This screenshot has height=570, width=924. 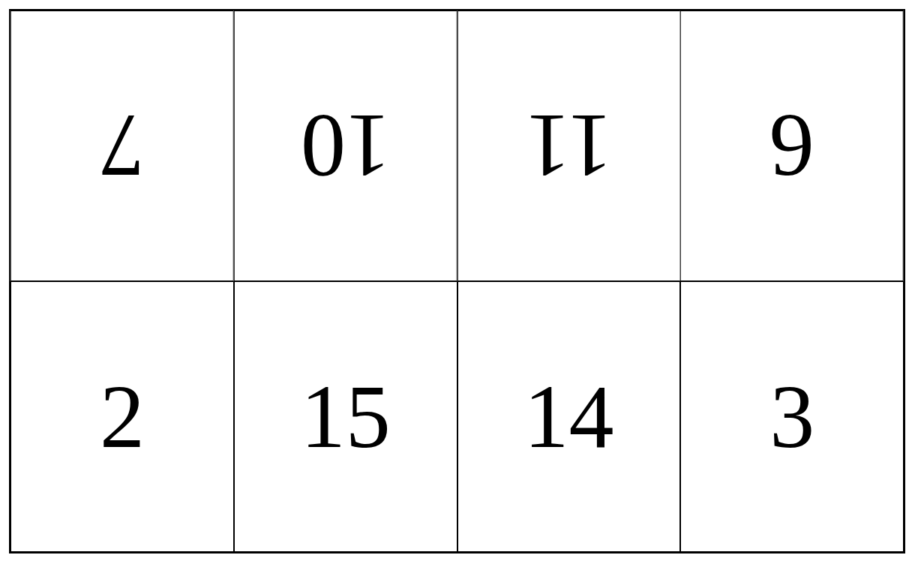 I want to click on cell-value: 7, so click(x=122, y=146).